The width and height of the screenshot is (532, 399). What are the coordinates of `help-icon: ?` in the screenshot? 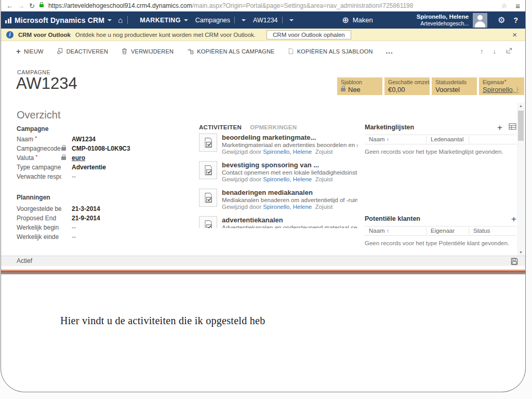 It's located at (515, 20).